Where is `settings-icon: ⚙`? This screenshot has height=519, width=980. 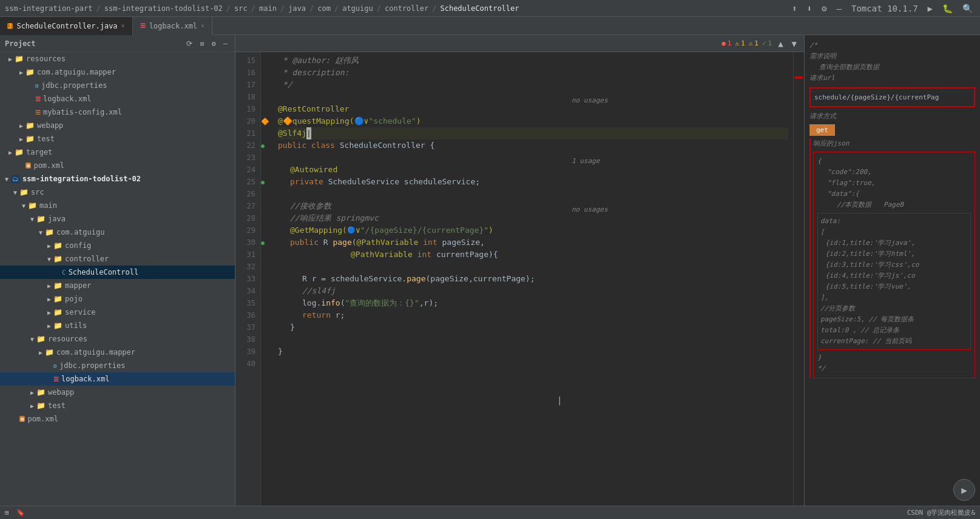
settings-icon: ⚙ is located at coordinates (214, 44).